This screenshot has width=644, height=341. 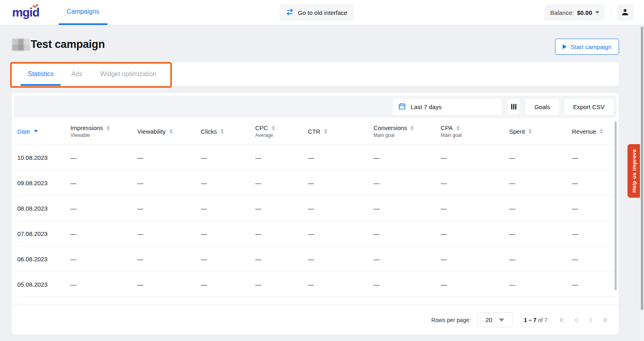 I want to click on tab-widget-optimization: Widget optimization, so click(x=128, y=74).